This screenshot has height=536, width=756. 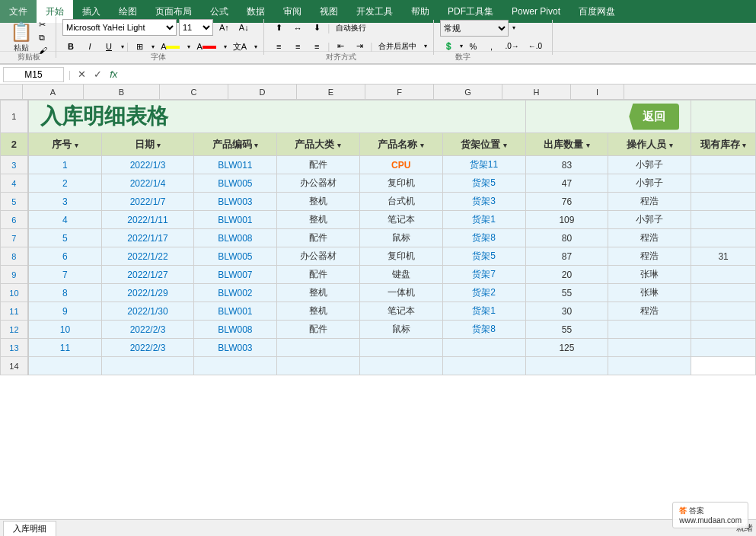 What do you see at coordinates (480, 145) in the screenshot?
I see `header-shelf-label: 货架位置` at bounding box center [480, 145].